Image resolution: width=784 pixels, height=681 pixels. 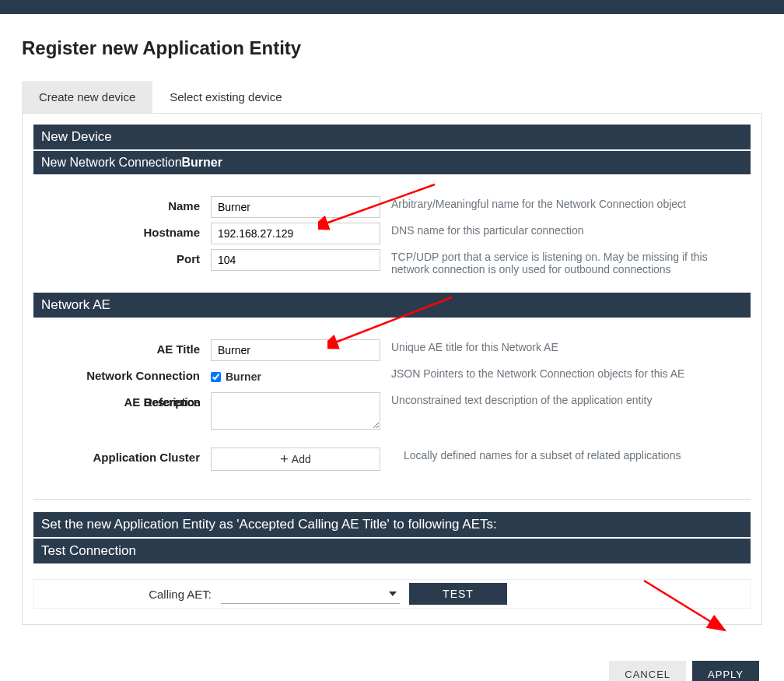 I want to click on label-ae-description: AE Description Reference, so click(x=126, y=400).